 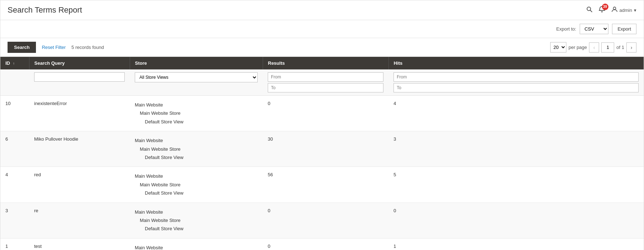 What do you see at coordinates (15, 63) in the screenshot?
I see `col-header-id: ID ↑` at bounding box center [15, 63].